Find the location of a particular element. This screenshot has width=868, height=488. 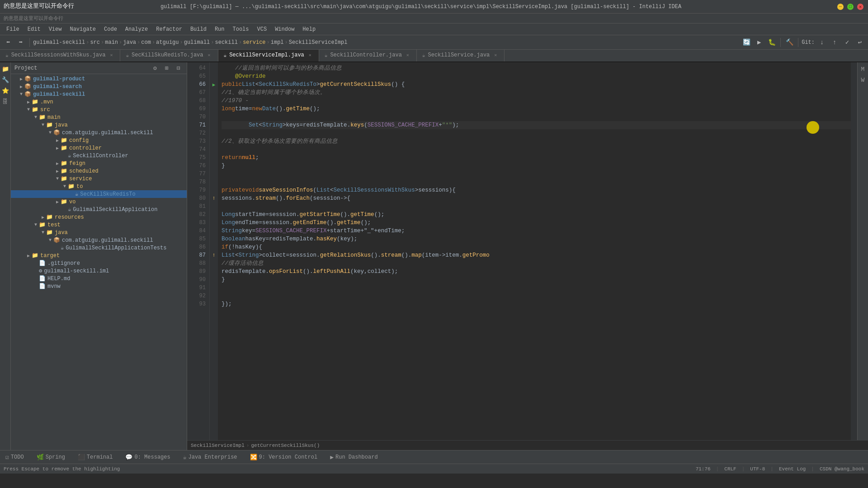

tree-item-help: 📄 HELP.md is located at coordinates (99, 278).